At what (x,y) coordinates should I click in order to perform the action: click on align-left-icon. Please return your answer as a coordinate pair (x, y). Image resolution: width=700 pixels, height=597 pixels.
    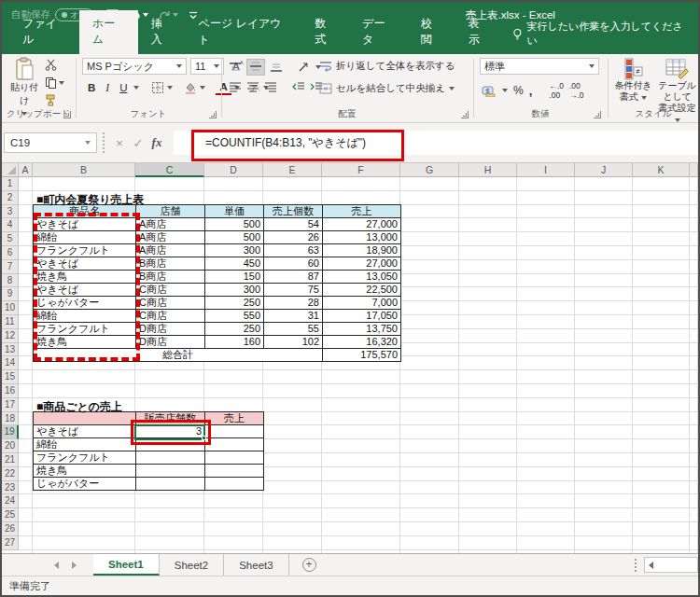
    Looking at the image, I should click on (235, 87).